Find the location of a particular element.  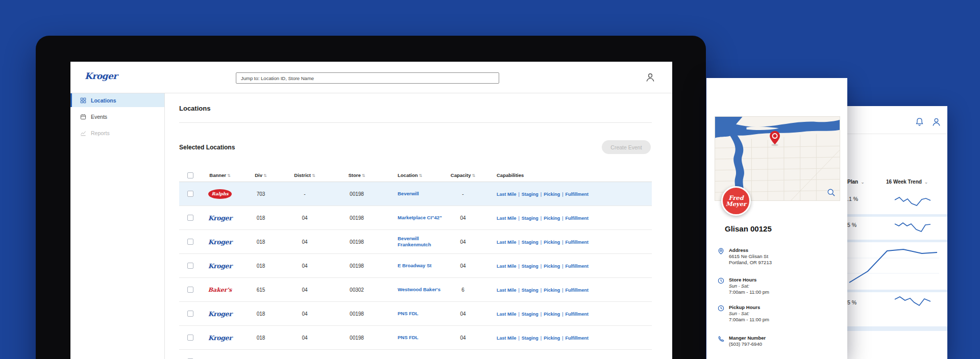

column-header-div: Div⇅ is located at coordinates (261, 175).